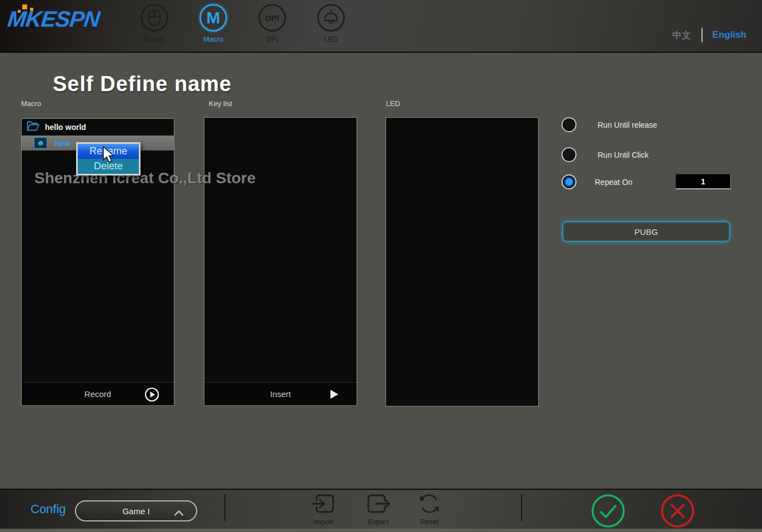  What do you see at coordinates (31, 103) in the screenshot?
I see `macro-panel-label: Macro` at bounding box center [31, 103].